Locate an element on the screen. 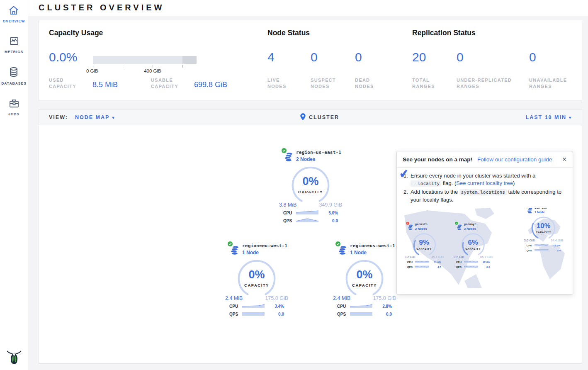 The height and width of the screenshot is (370, 588). used-capacity-label: USED CAPACITY is located at coordinates (68, 83).